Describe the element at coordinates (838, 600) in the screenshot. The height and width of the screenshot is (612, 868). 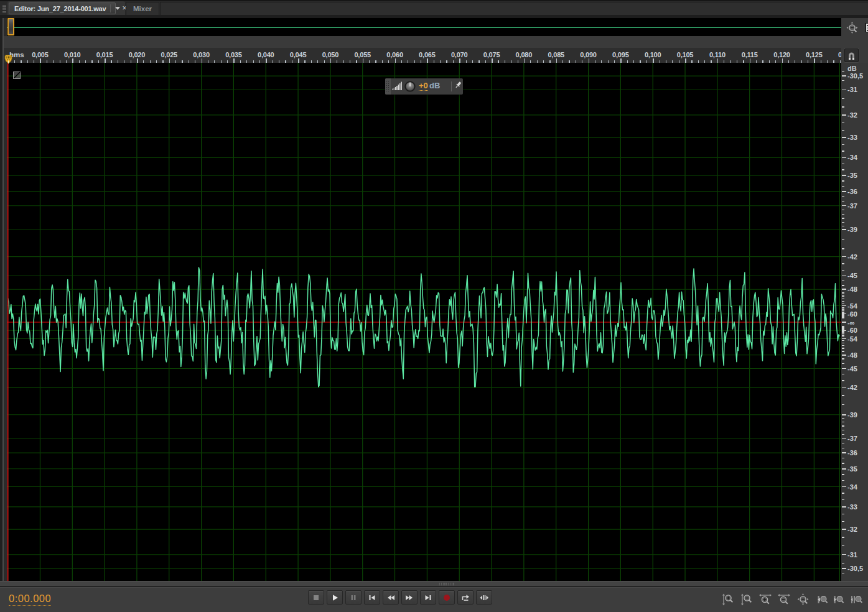
I see `zoom-to-out-point-button` at that location.